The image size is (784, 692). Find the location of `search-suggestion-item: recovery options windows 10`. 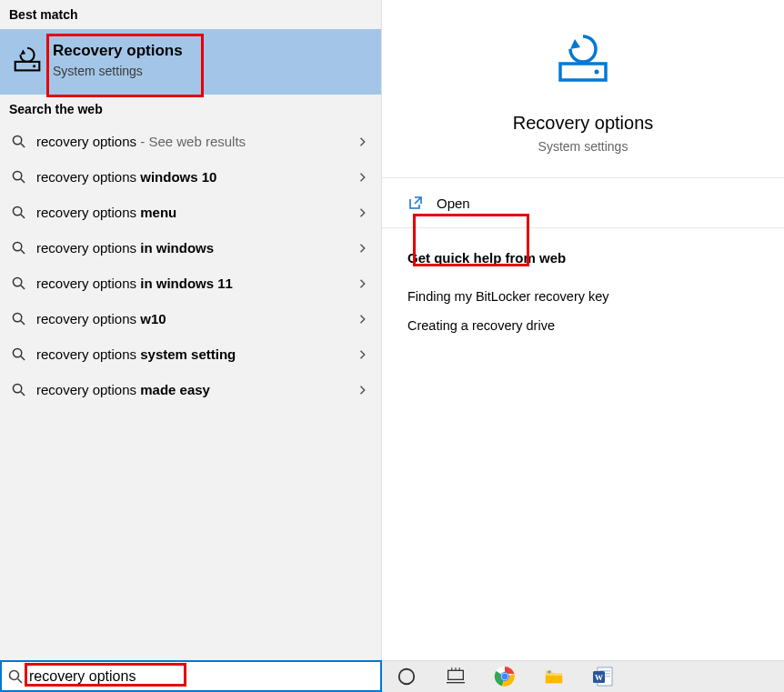

search-suggestion-item: recovery options windows 10 is located at coordinates (191, 176).